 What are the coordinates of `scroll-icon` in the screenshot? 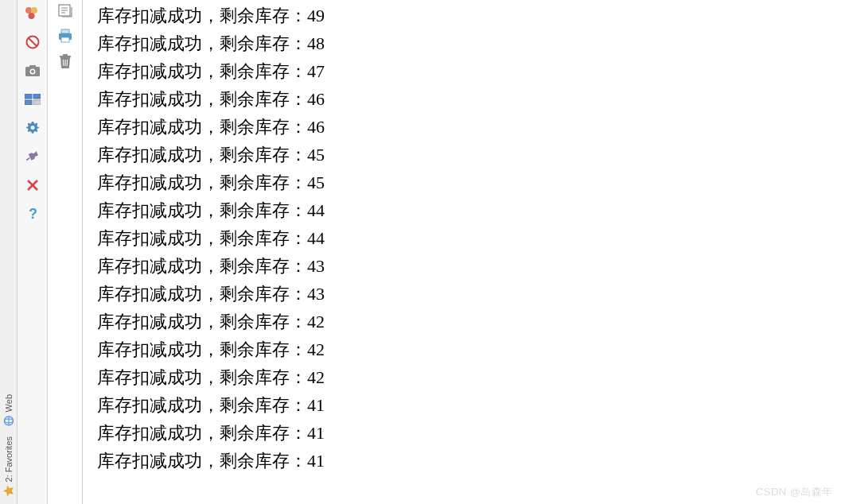 It's located at (65, 10).